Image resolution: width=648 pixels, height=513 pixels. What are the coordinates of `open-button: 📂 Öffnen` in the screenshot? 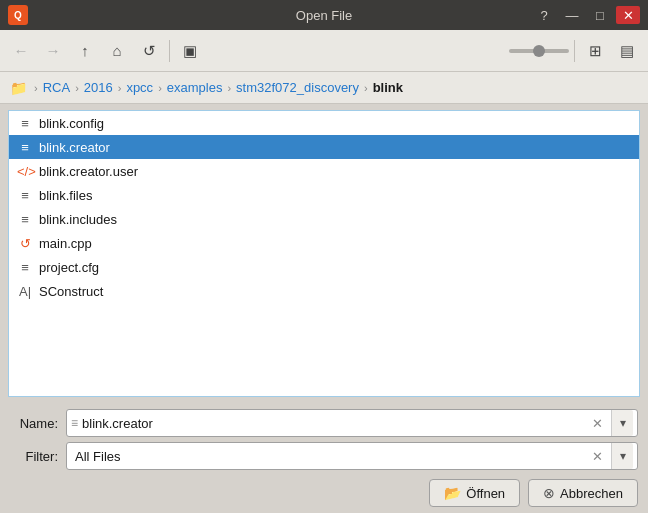 It's located at (474, 493).